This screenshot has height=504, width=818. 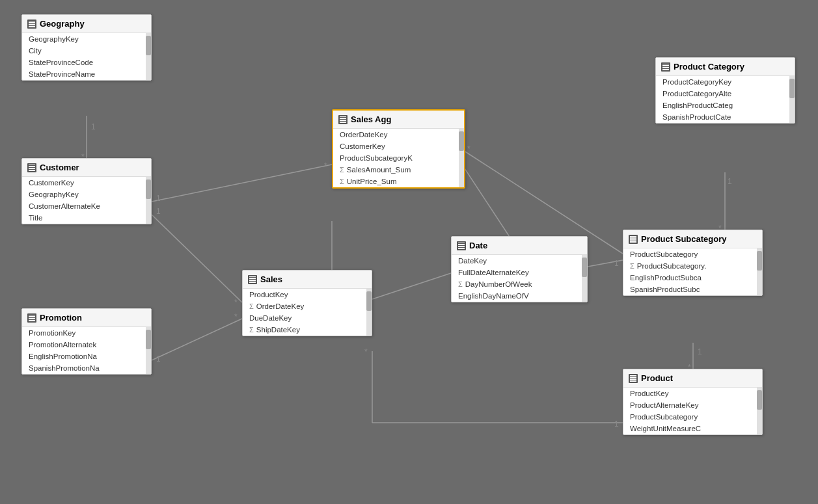 I want to click on product-category-title: Product Category, so click(x=709, y=66).